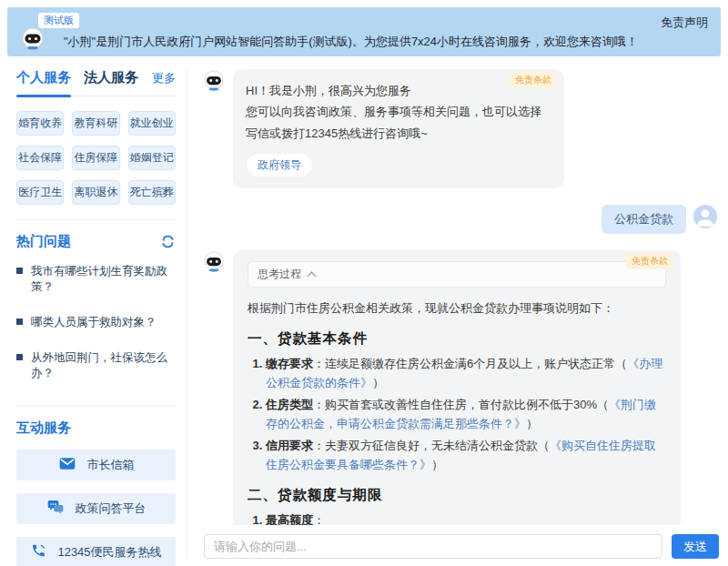 Image resolution: width=728 pixels, height=566 pixels. Describe the element at coordinates (96, 551) in the screenshot. I see `hotline-12345-button: 12345便民服务热线` at that location.